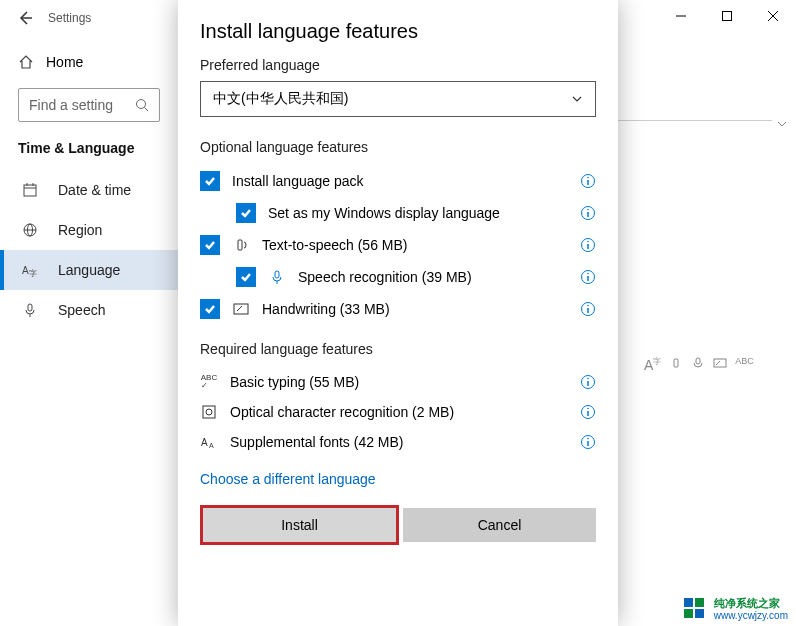 This screenshot has width=796, height=626. Describe the element at coordinates (699, 364) in the screenshot. I see `feature-icons-row: A字 ABC` at that location.